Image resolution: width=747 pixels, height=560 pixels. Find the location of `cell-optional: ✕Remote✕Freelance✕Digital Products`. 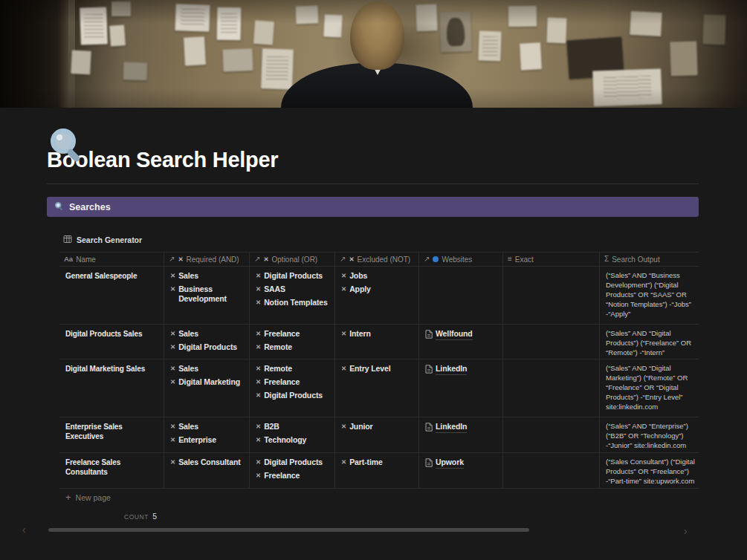

cell-optional: ✕Remote✕Freelance✕Digital Products is located at coordinates (293, 388).